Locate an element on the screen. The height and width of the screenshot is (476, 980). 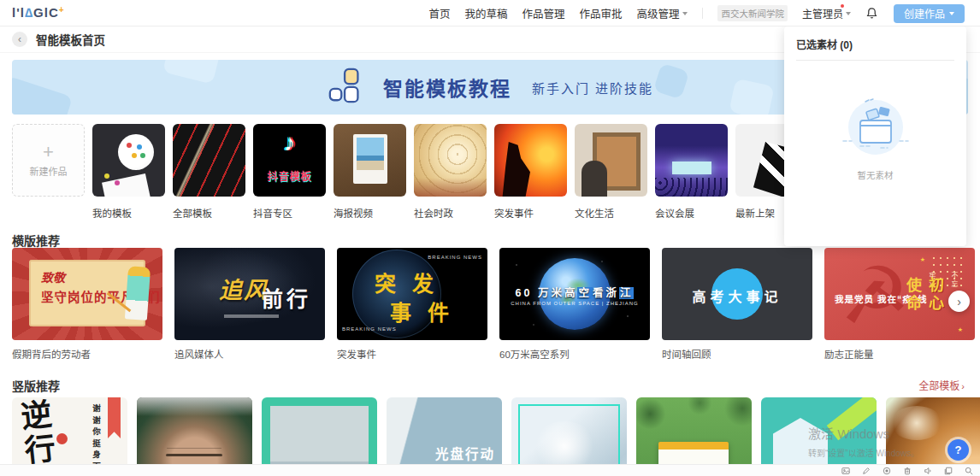
template-card-timeline: 高考大事记 时间轴回顾 is located at coordinates (737, 304).